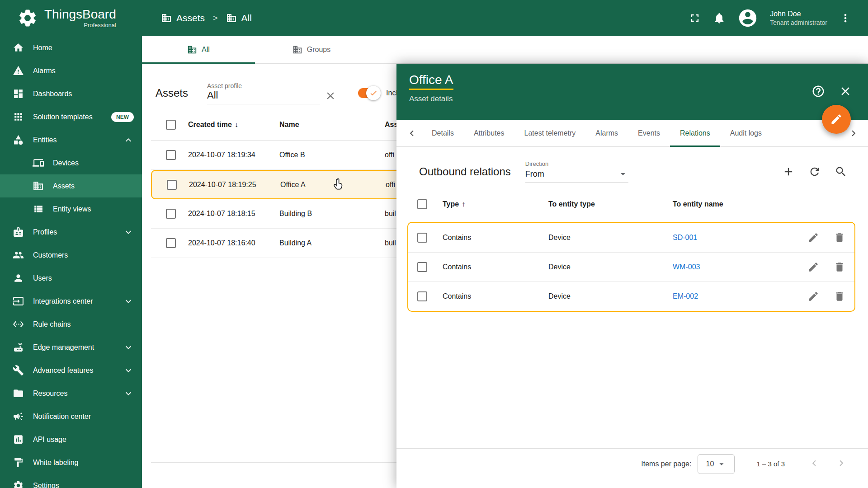  I want to click on sidebar-item-settings: Settings, so click(71, 481).